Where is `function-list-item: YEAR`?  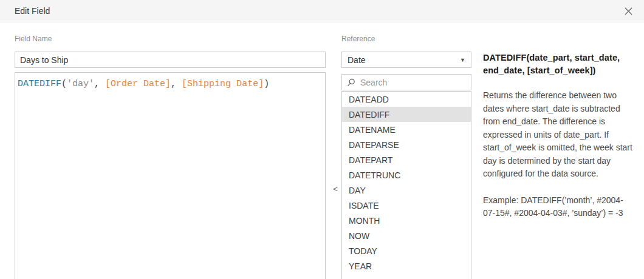
function-list-item: YEAR is located at coordinates (406, 266).